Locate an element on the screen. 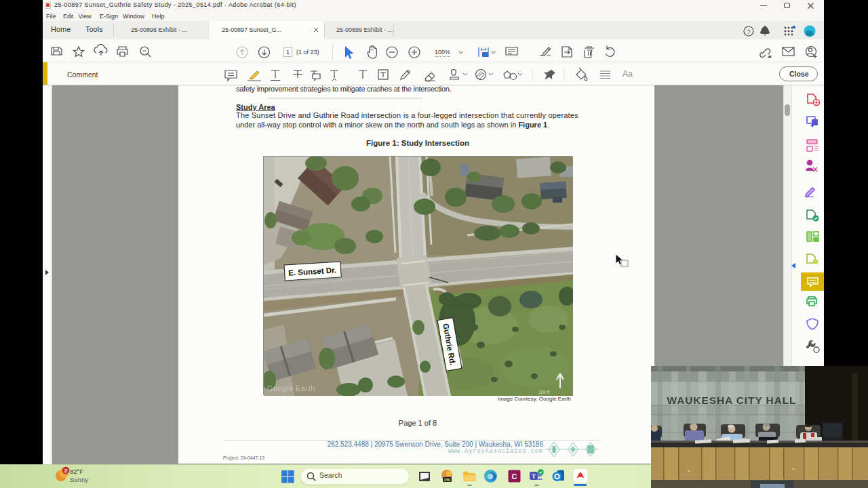 This screenshot has width=868, height=488. svg-text: T is located at coordinates (534, 476).